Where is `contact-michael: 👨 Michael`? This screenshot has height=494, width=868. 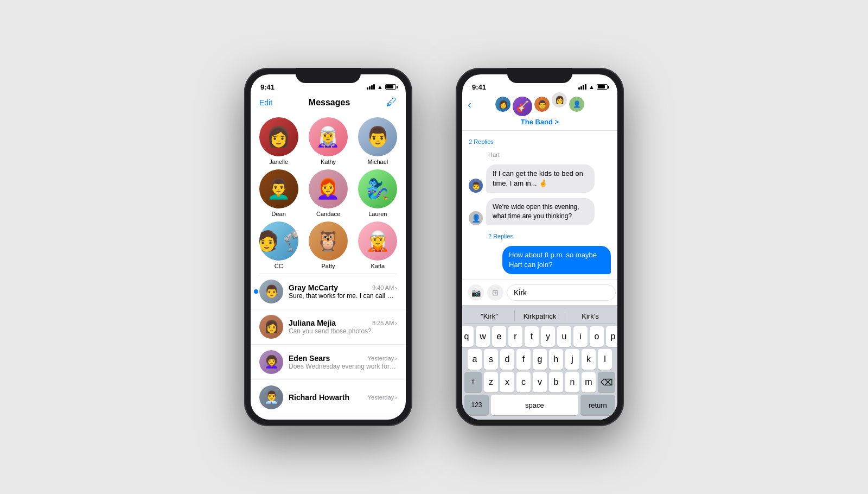 contact-michael: 👨 Michael is located at coordinates (378, 141).